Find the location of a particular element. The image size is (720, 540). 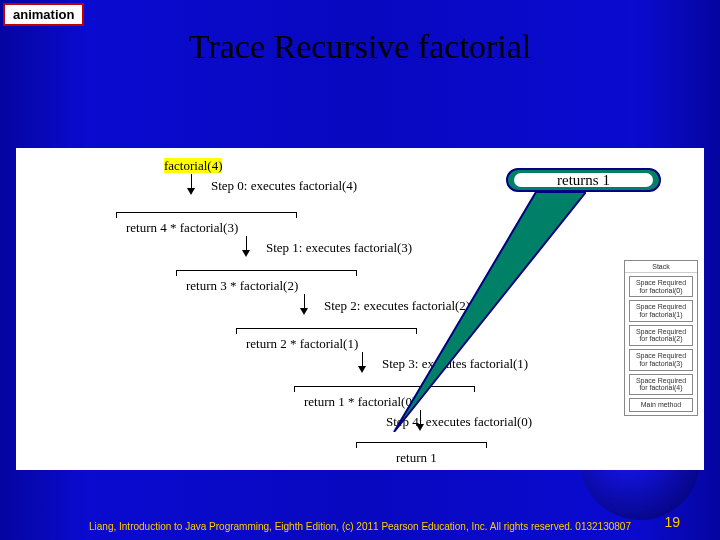

stack-frame: Main method is located at coordinates (661, 405).